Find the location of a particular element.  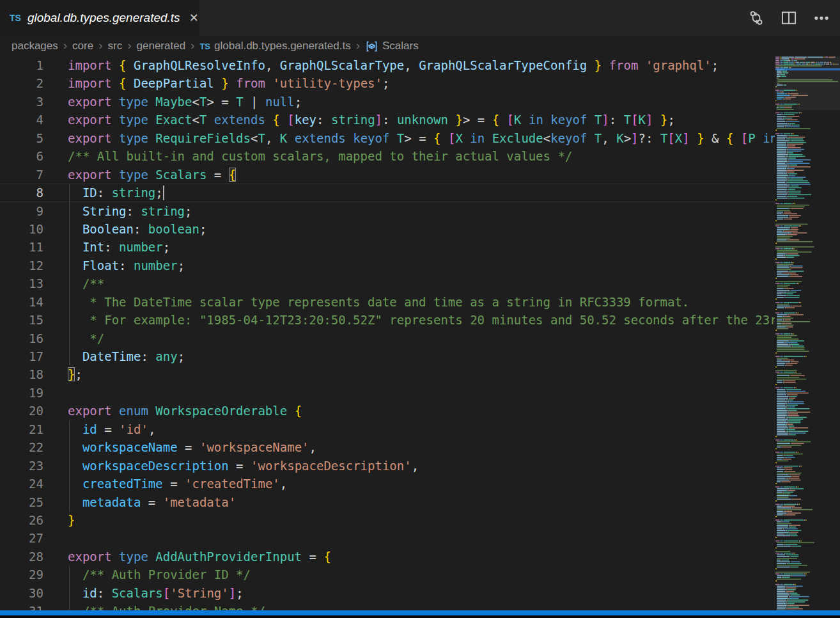

code-line-3: 3export type Maybe<T> = T | null; is located at coordinates (387, 102).